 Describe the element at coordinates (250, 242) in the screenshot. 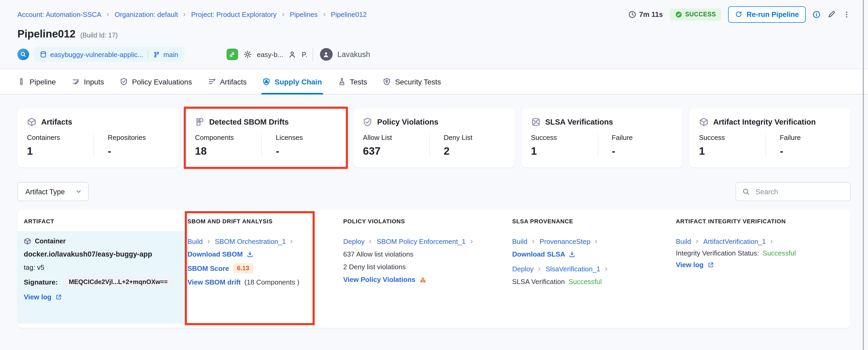

I see `step-link: SBOM Orchestration_1` at that location.